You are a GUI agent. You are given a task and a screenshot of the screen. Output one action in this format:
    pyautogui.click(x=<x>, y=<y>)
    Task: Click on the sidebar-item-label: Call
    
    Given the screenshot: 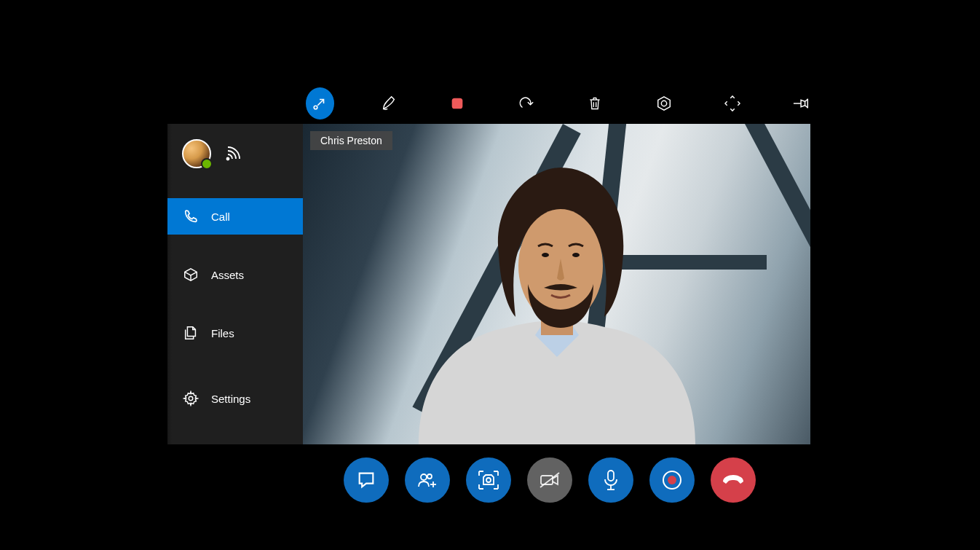 What is the action you would take?
    pyautogui.click(x=221, y=217)
    